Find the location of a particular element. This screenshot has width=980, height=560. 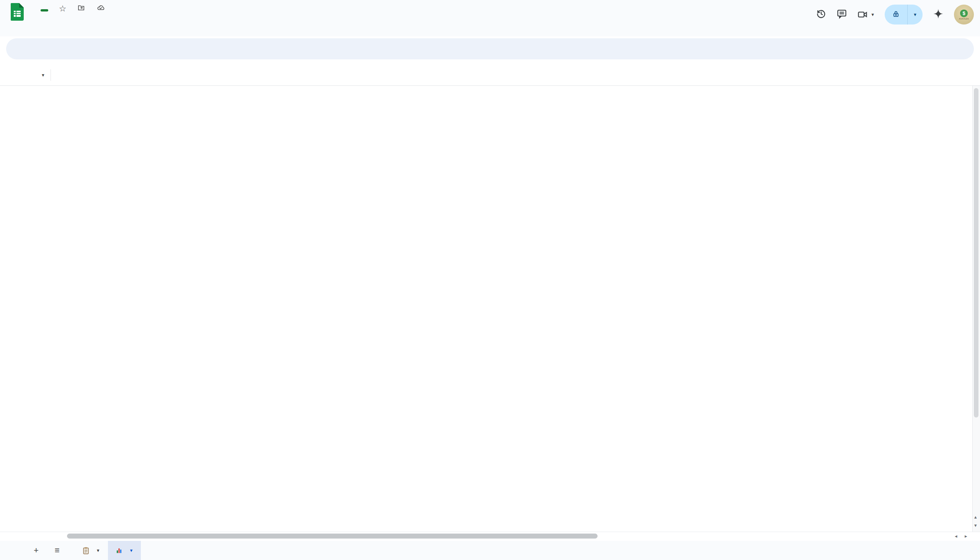

clipboard-icon is located at coordinates (86, 551).